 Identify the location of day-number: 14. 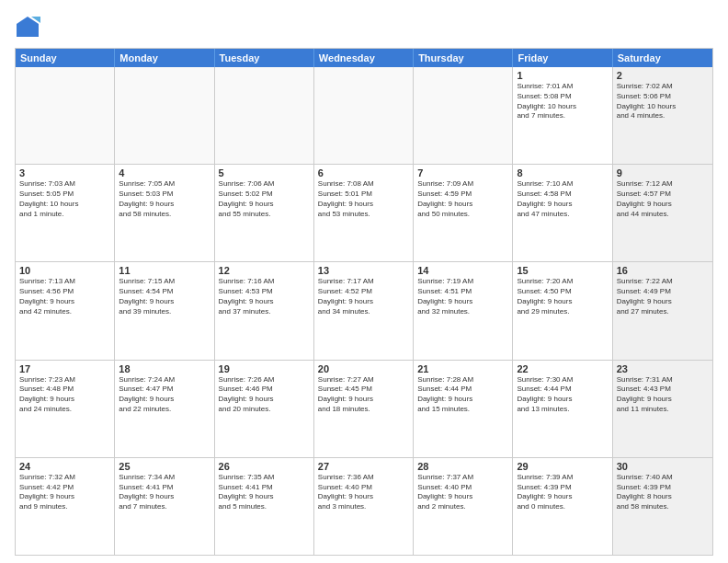
(463, 270).